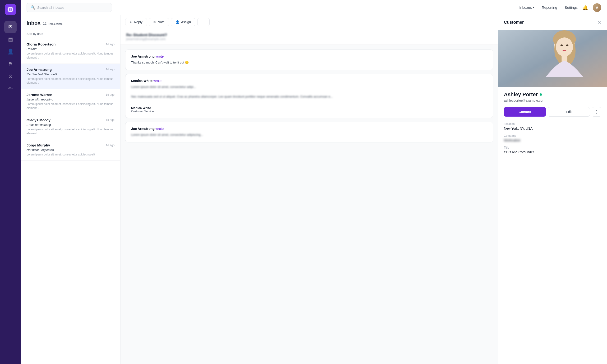  What do you see at coordinates (553, 126) in the screenshot?
I see `customer-location-row: Location New York, NY, USA` at bounding box center [553, 126].